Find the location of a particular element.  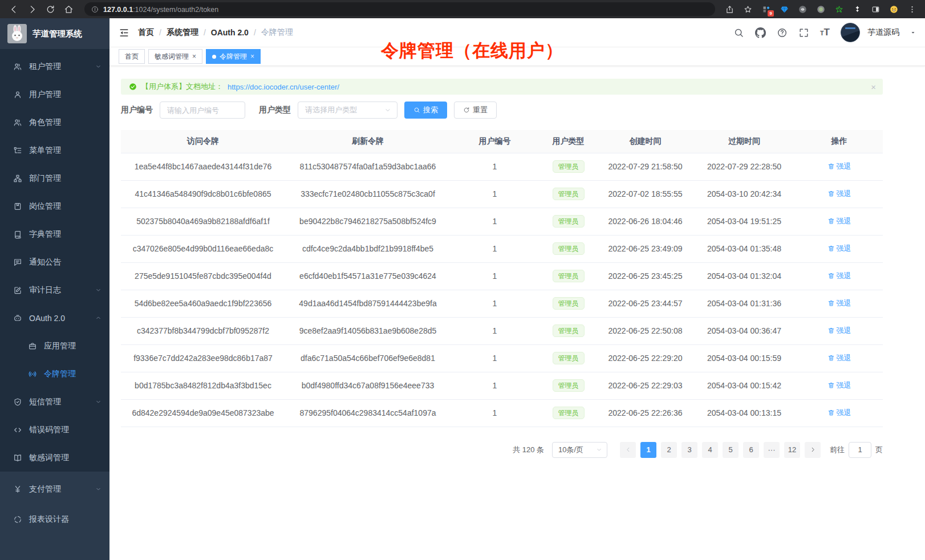

share-icon is located at coordinates (729, 9).